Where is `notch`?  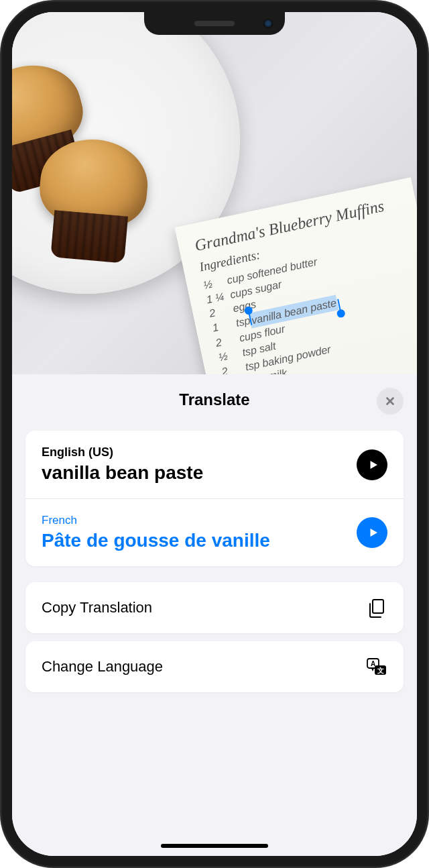 notch is located at coordinates (214, 23).